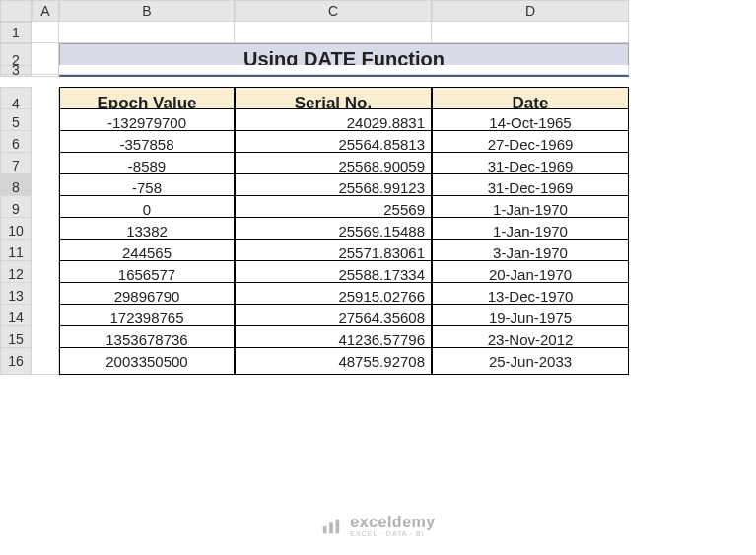 Image resolution: width=756 pixels, height=555 pixels. Describe the element at coordinates (530, 11) in the screenshot. I see `col-header-d: D` at that location.